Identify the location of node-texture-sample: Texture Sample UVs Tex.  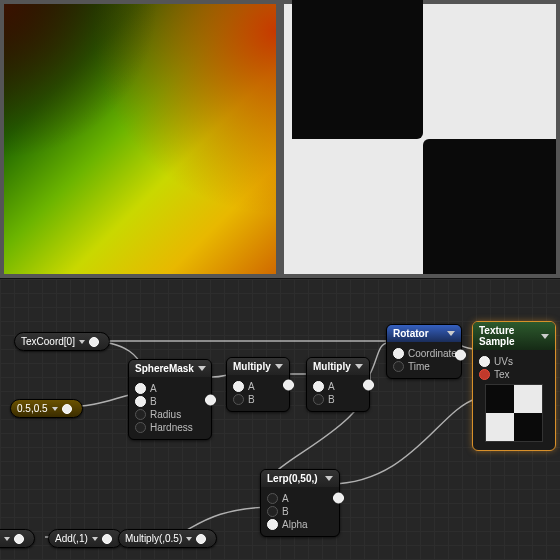
(514, 386).